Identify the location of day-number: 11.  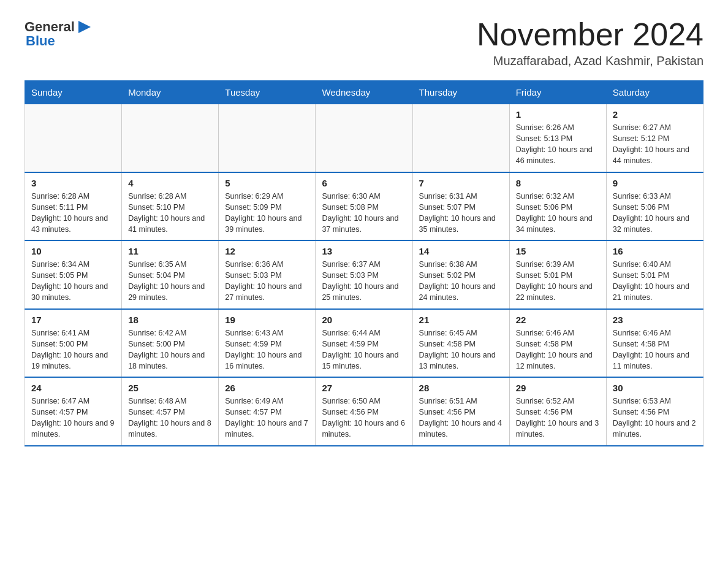
(170, 251).